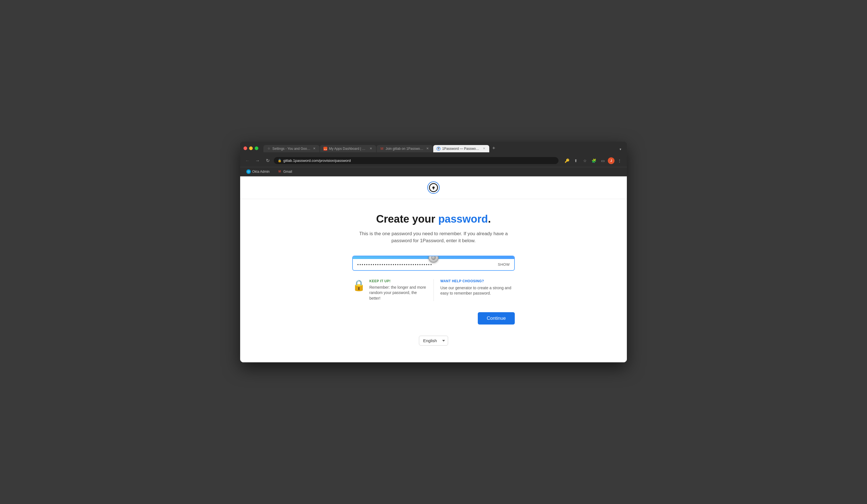  I want to click on onepassword-logo-inner, so click(434, 188).